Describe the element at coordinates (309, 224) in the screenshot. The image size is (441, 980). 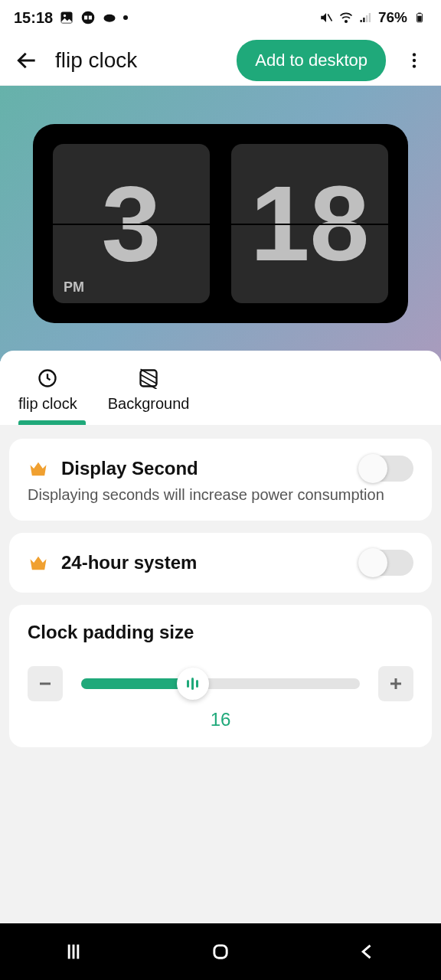
I see `clock-minute-panel: 18` at that location.